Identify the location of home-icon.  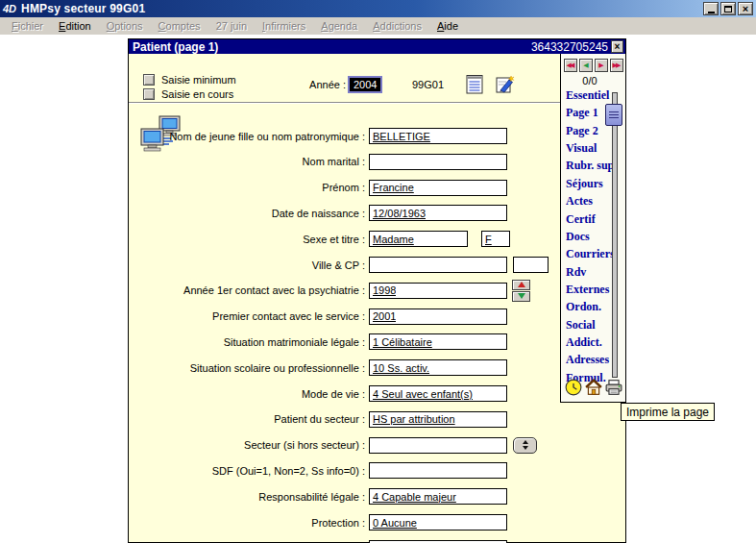
(594, 387).